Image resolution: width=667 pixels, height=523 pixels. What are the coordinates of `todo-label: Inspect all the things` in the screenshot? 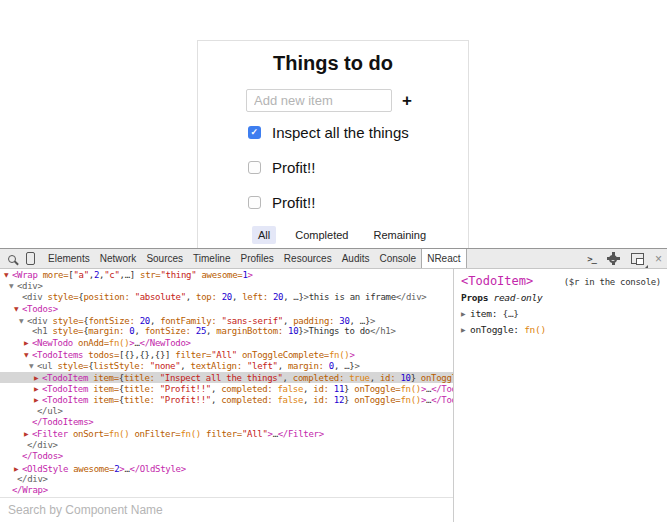 It's located at (340, 132).